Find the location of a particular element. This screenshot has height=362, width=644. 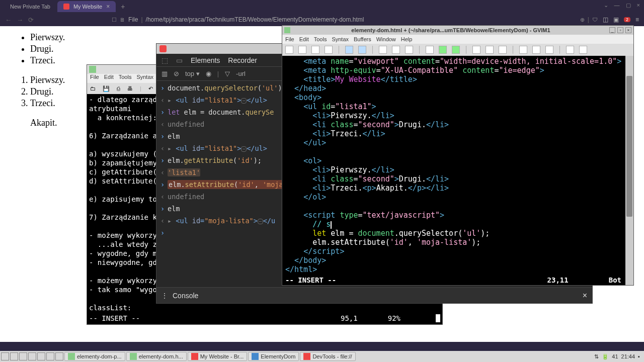

vpn-badge: 2 is located at coordinates (627, 20).